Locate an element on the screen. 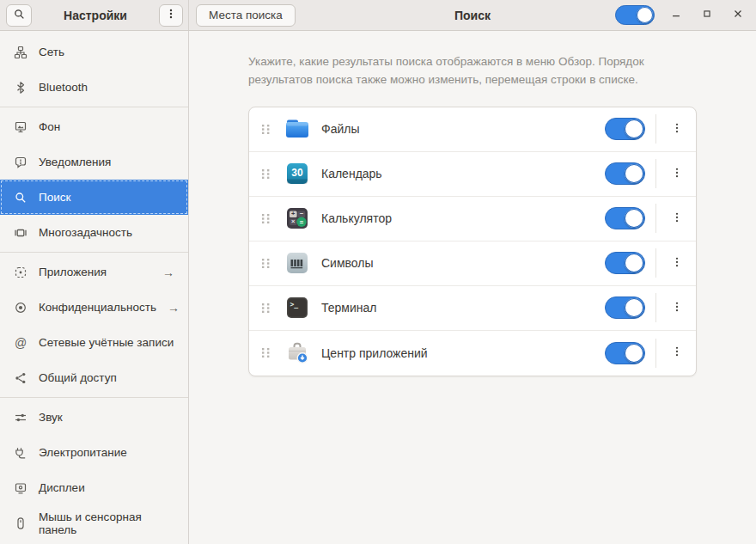  sidebar-item-privacy: Конфиденциальность → is located at coordinates (94, 308).